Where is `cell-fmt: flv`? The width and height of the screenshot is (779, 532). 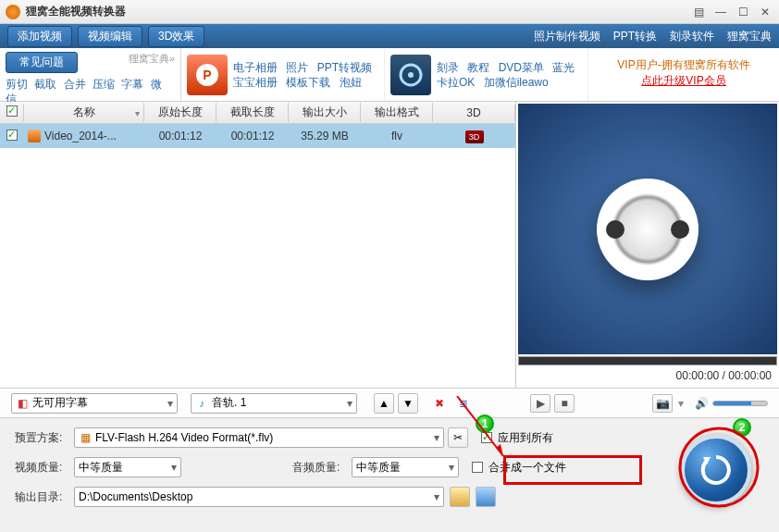
cell-fmt: flv is located at coordinates (397, 136).